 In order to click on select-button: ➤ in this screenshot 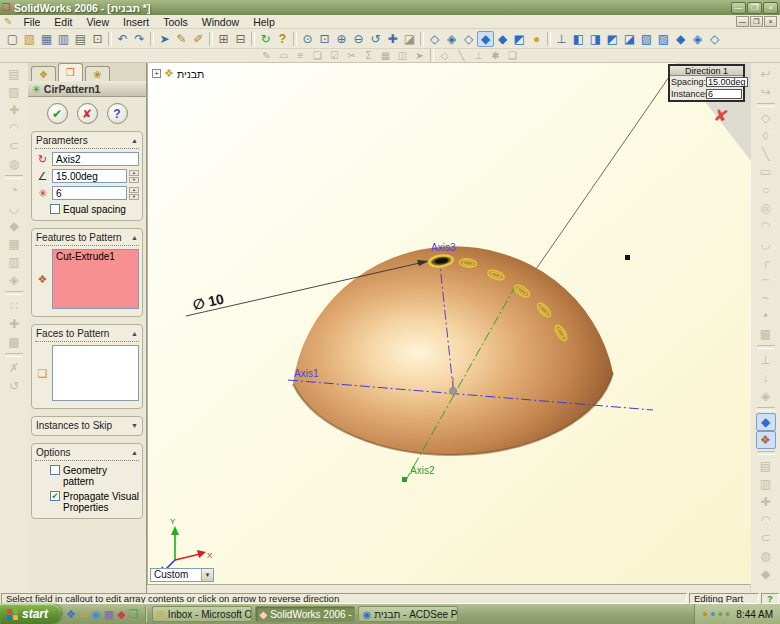, I will do `click(164, 39)`.